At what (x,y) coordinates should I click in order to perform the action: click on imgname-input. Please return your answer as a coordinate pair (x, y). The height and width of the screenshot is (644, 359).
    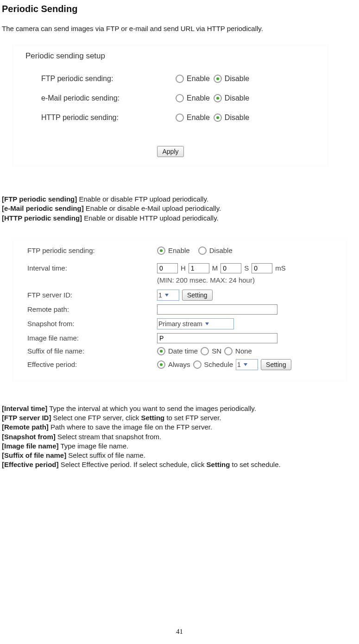
    Looking at the image, I should click on (217, 338).